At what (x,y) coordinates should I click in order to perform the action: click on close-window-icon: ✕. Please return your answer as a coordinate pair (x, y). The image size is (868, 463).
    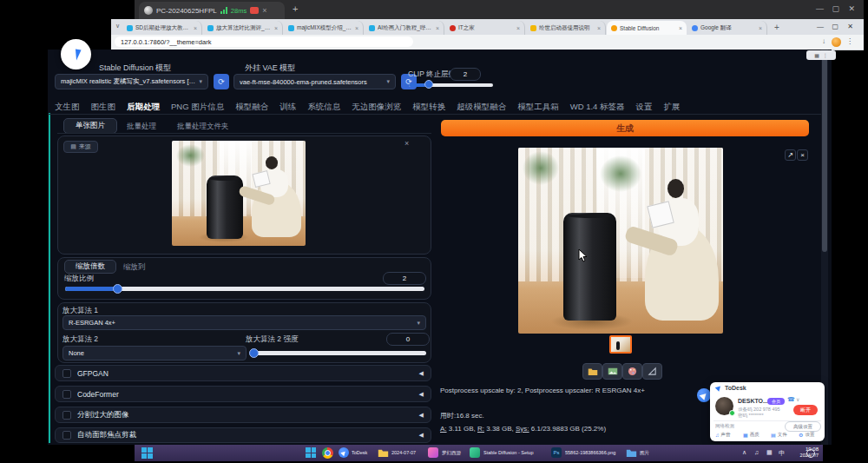
    Looking at the image, I should click on (852, 9).